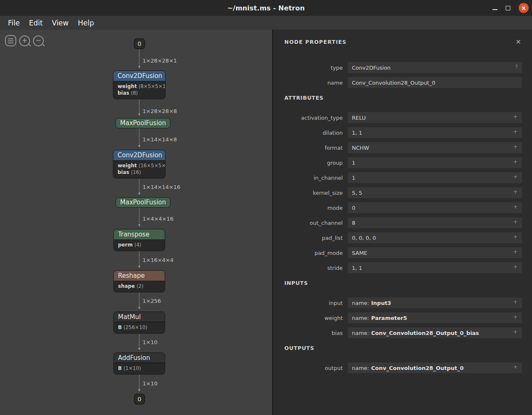 This screenshot has height=415, width=532. Describe the element at coordinates (403, 253) in the screenshot. I see `attribute-row-pad-mode: pad_mode SAME +` at that location.